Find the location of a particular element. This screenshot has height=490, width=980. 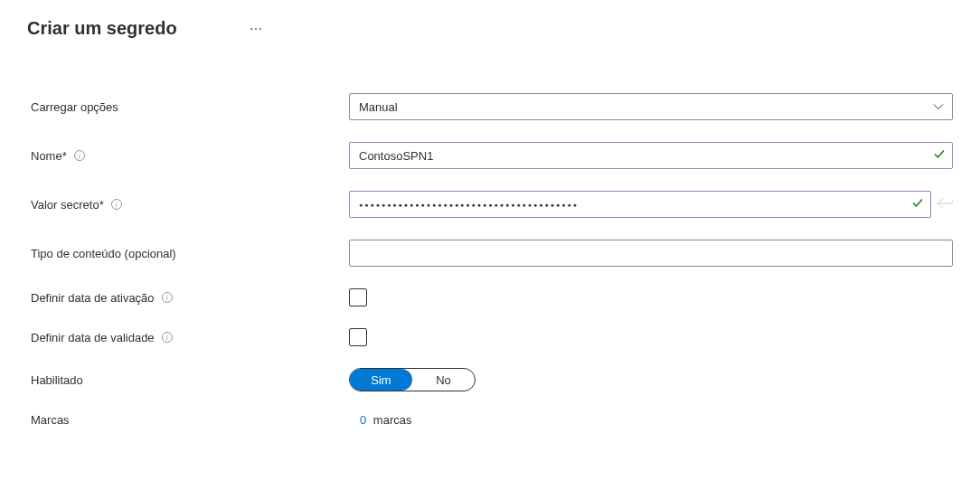

label-text-tags: Marcas is located at coordinates (51, 419).